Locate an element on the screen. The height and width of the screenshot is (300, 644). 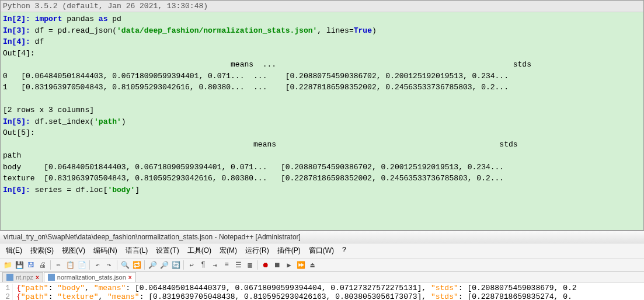
menu-macro: 宏(M) is located at coordinates (228, 251).